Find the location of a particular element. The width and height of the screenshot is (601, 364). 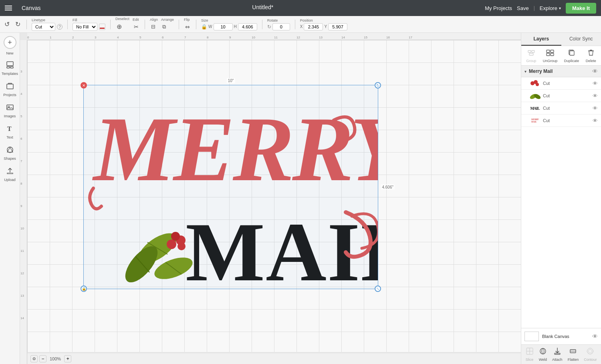

deselect-button: ⊕ is located at coordinates (119, 26).